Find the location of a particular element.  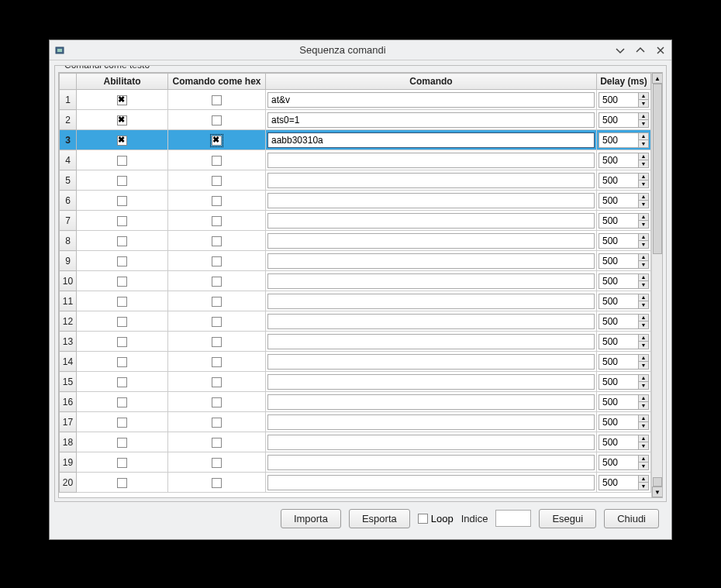

import-button: Importa is located at coordinates (311, 519).